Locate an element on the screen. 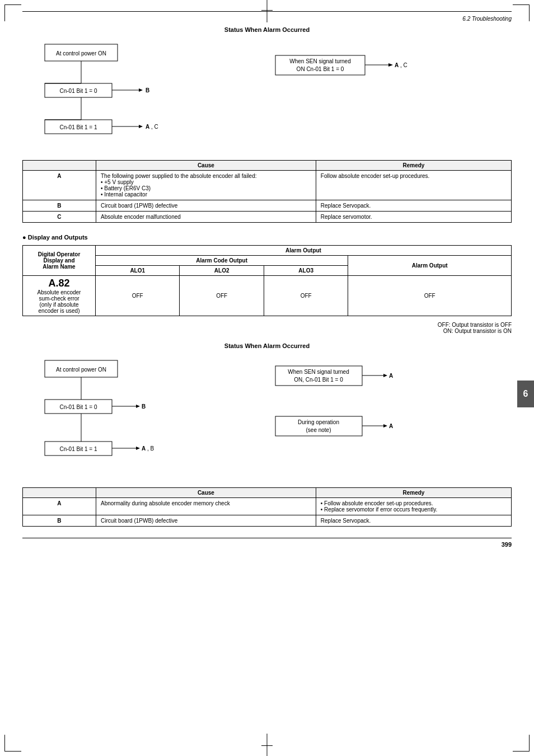  row-label-a2: A is located at coordinates (59, 507).